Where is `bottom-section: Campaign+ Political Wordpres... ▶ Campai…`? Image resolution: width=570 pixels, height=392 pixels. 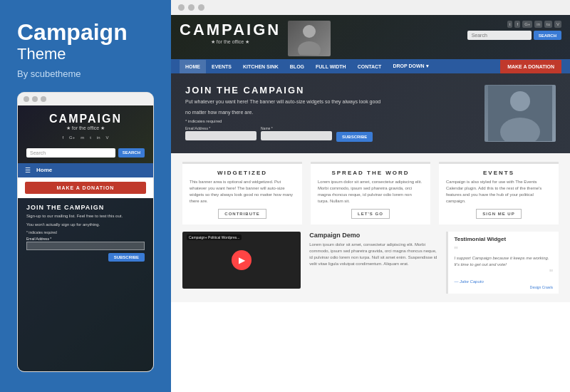 bottom-section: Campaign+ Political Wordpres... ▶ Campai… is located at coordinates (370, 262).